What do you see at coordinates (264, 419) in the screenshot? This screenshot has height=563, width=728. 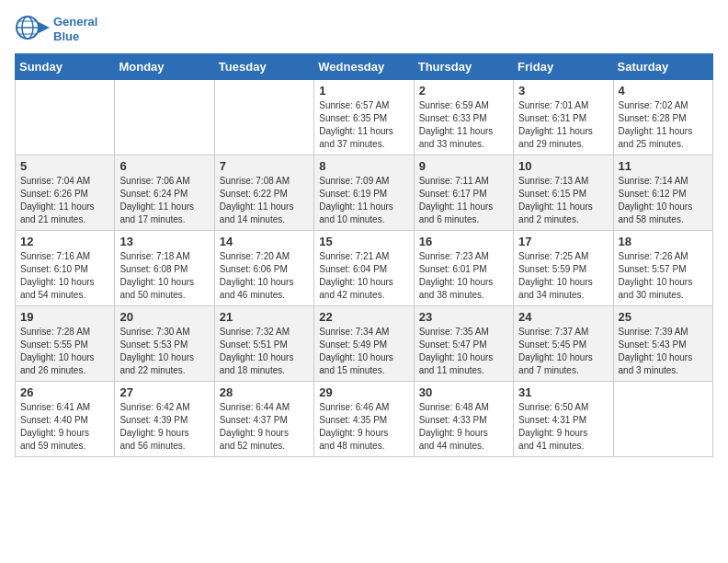 I see `calendar-cell: 28Sunrise: 6:44 AMSunset: 4:37 PMDayligh…` at bounding box center [264, 419].